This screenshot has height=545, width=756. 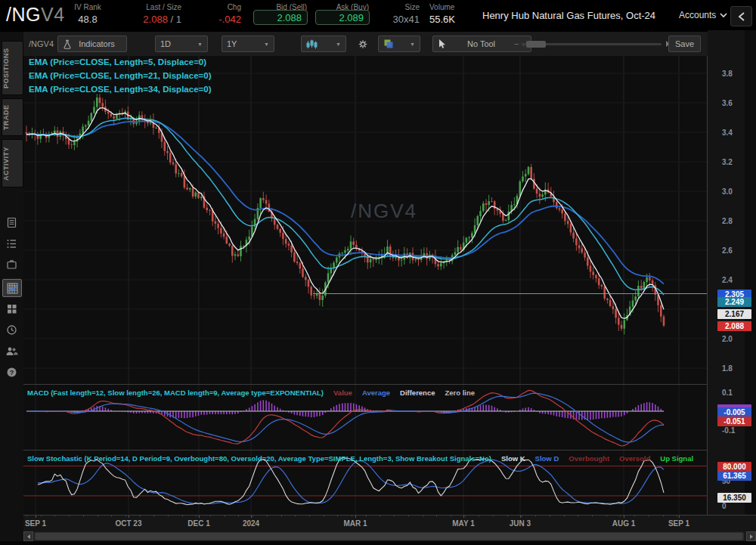 What do you see at coordinates (735, 422) in the screenshot?
I see `price-badge: -0.051` at bounding box center [735, 422].